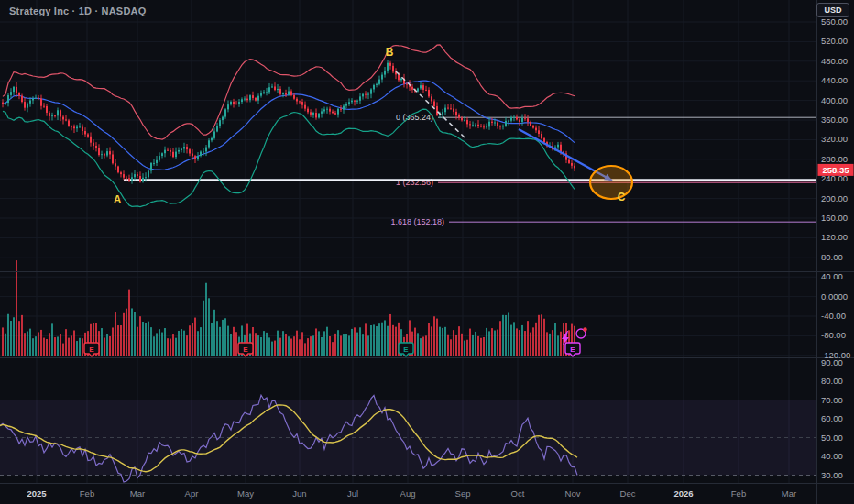 This screenshot has height=504, width=854. Describe the element at coordinates (621, 197) in the screenshot. I see `wave-label-c: C` at that location.